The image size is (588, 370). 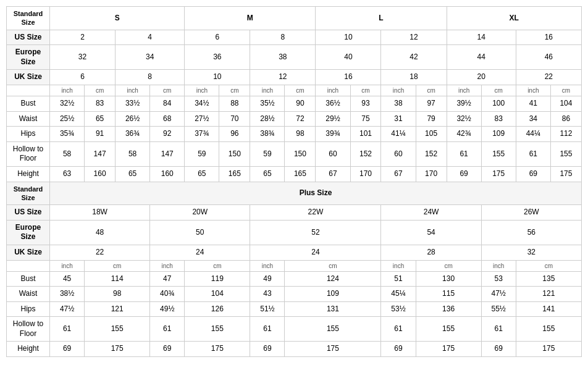 What do you see at coordinates (448, 294) in the screenshot?
I see `plus-waist-24w-cm: 115` at bounding box center [448, 294].